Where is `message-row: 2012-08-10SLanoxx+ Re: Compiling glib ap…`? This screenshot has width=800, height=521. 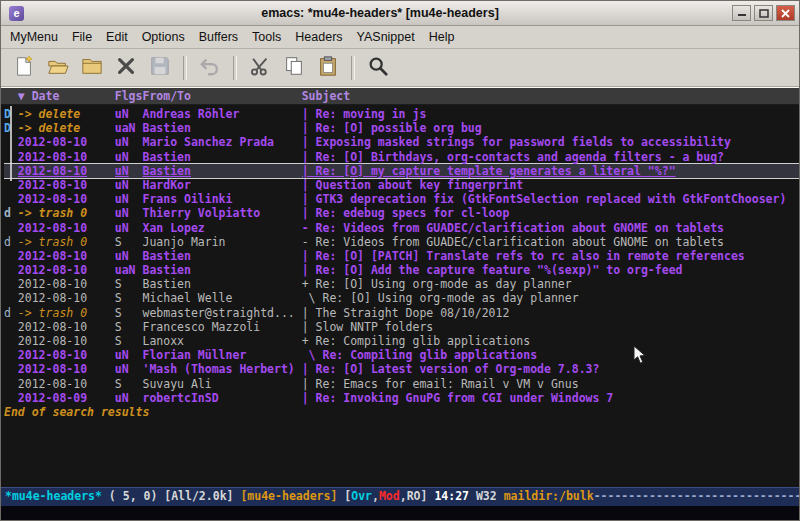
message-row: 2012-08-10SLanoxx+ Re: Compiling glib ap… is located at coordinates (402, 341).